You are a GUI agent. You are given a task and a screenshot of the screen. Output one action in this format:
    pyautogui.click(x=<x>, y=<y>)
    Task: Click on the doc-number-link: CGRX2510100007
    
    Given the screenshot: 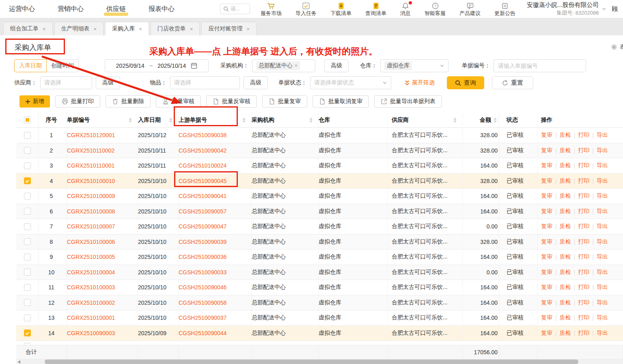 What is the action you would take?
    pyautogui.click(x=91, y=226)
    